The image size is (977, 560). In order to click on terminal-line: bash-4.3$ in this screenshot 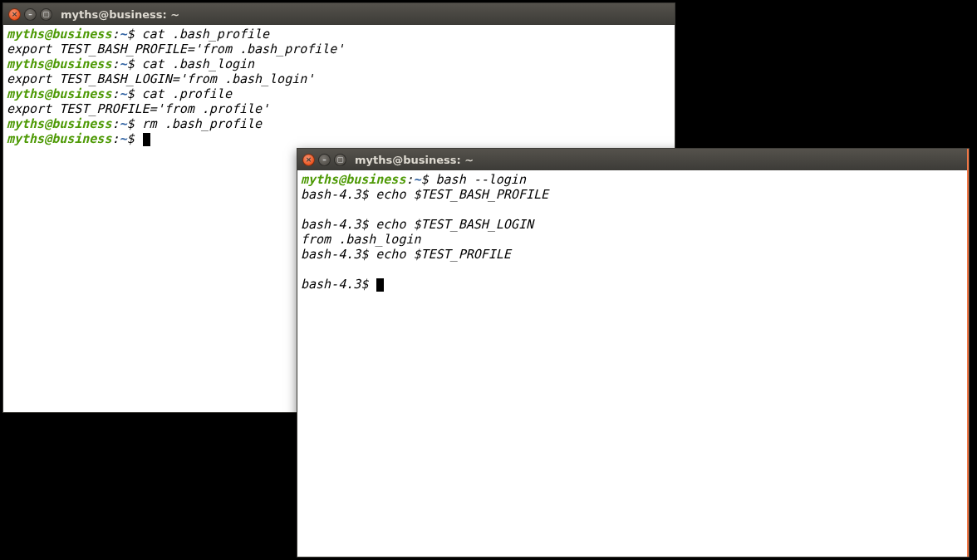, I will do `click(633, 284)`.